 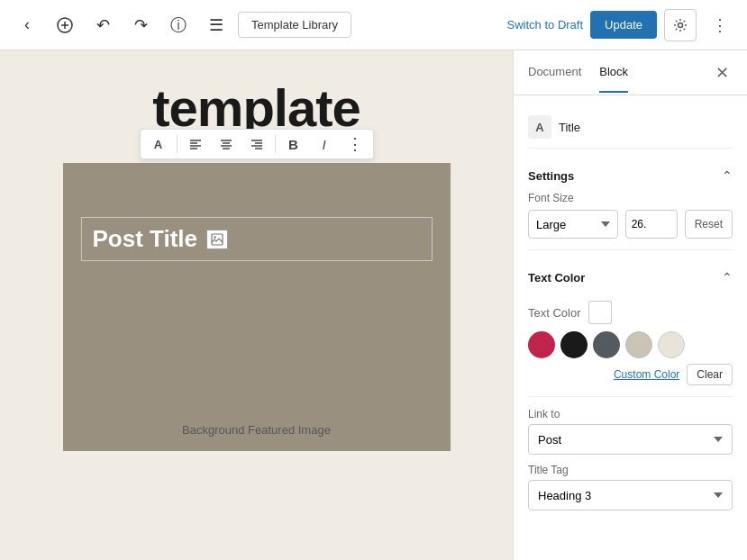 What do you see at coordinates (540, 127) in the screenshot?
I see `breadcrumb-icon: A` at bounding box center [540, 127].